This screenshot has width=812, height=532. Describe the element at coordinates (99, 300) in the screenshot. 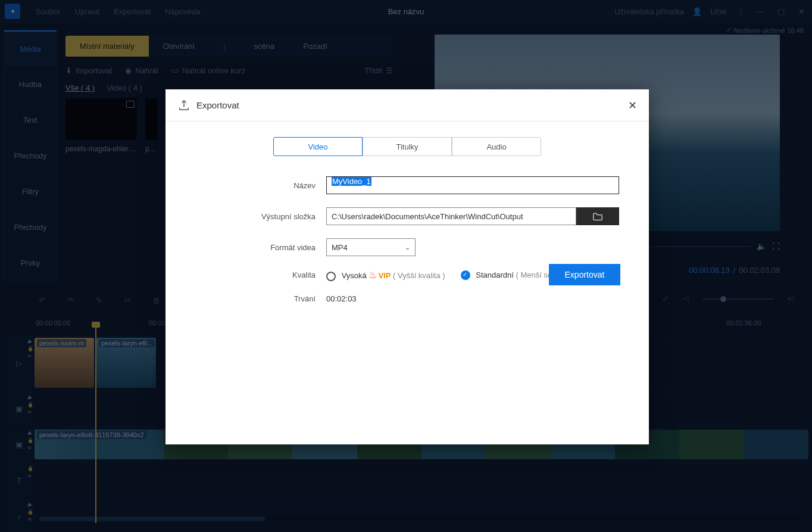

I see `timeline-toolbar: ↶ ↷ ✎ ✂ 🗑` at that location.